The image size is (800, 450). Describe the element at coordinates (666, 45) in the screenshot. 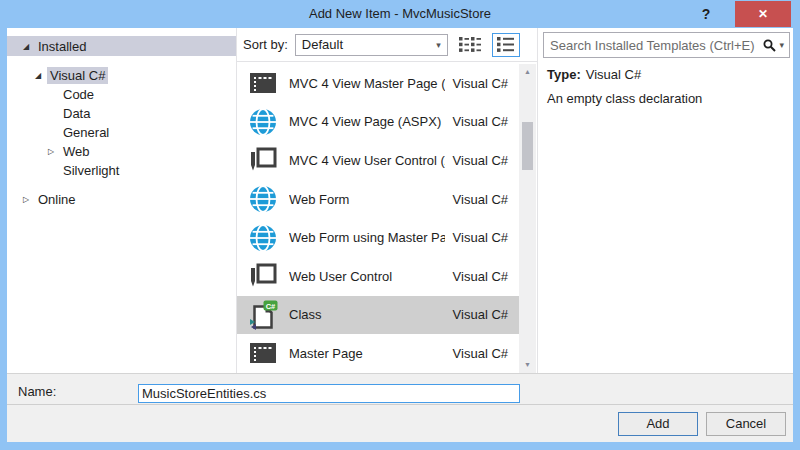

I see `search-box: ▾` at that location.